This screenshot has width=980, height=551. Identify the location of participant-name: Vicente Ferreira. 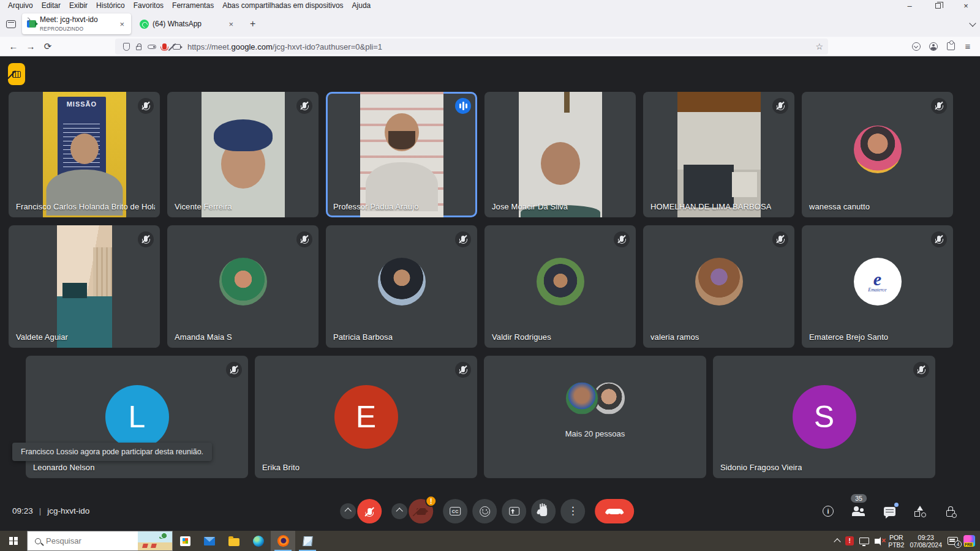
(203, 207).